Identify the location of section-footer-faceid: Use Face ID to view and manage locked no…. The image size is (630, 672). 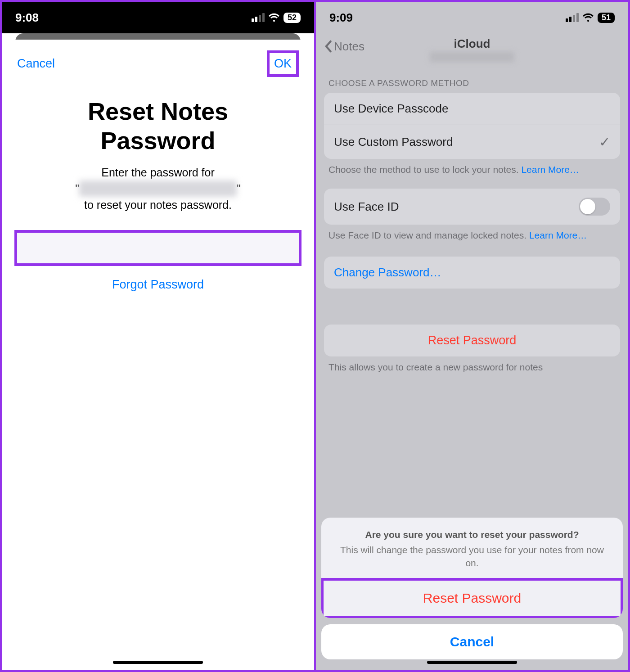
(472, 233).